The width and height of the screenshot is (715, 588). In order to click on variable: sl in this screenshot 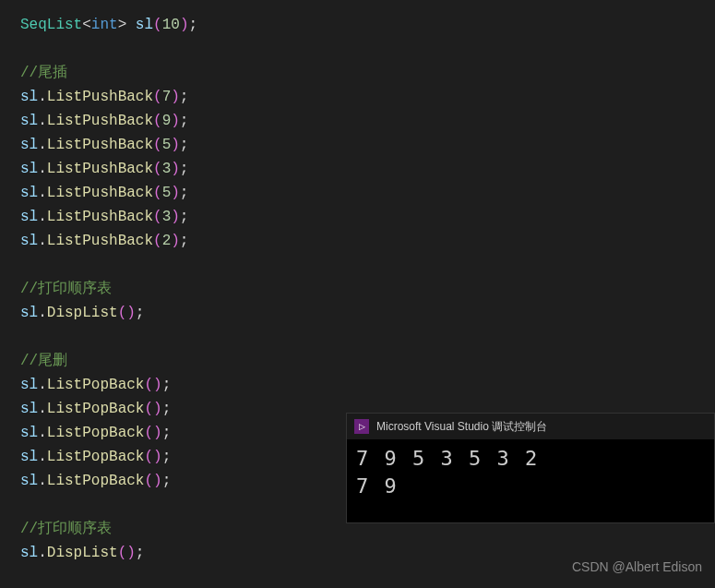, I will do `click(144, 25)`.